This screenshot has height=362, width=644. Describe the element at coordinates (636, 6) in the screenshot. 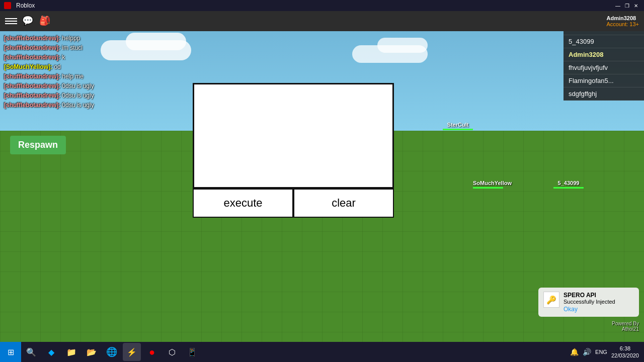

I see `close-button: ✕` at that location.